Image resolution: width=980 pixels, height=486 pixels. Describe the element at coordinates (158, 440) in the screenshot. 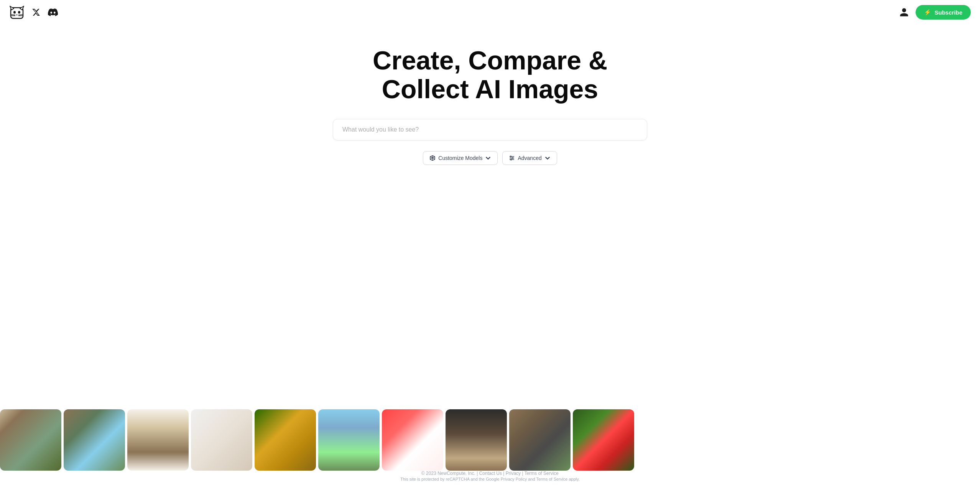

I see `strip-image-img3` at that location.